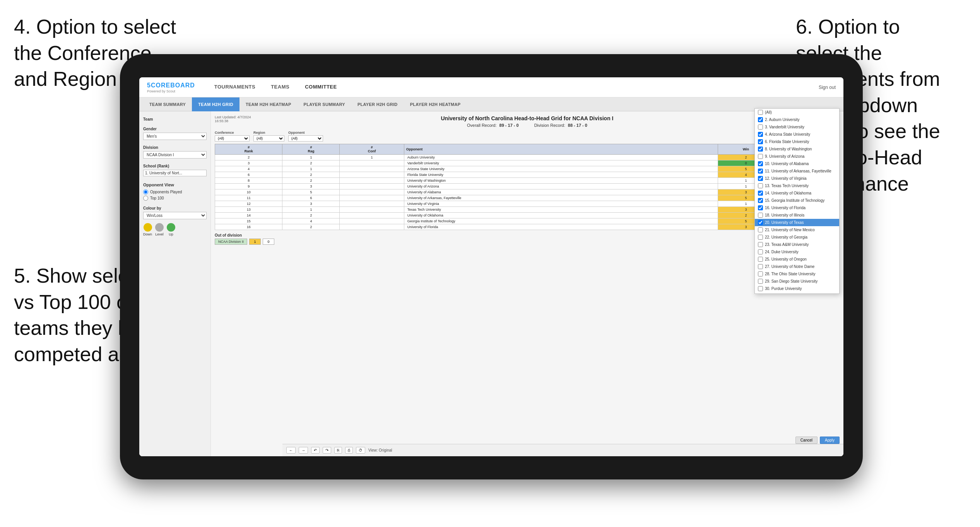 The height and width of the screenshot is (527, 980). What do you see at coordinates (216, 104) in the screenshot?
I see `tab-team-h2h-grid: TEAM H2H GRID` at bounding box center [216, 104].